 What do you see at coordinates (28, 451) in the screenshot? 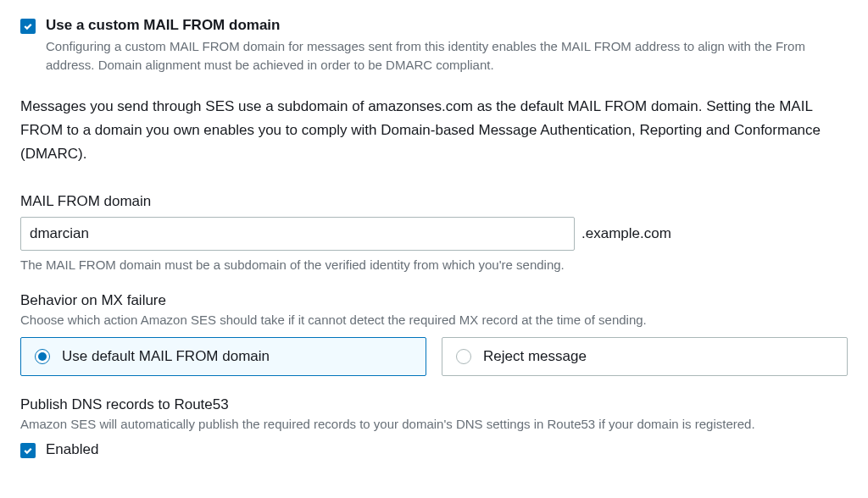
I see `route53-enabled-checkbox` at bounding box center [28, 451].